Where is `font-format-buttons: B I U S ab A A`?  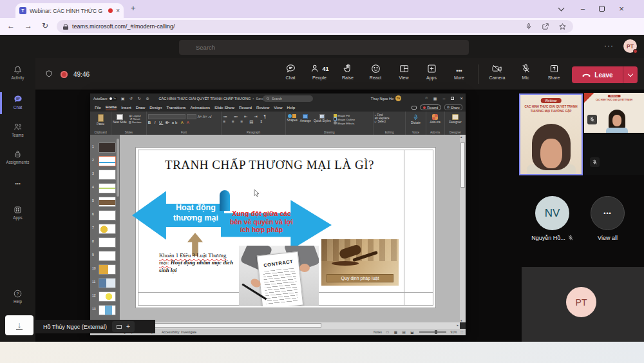
font-format-buttons: B I U S ab A A is located at coordinates (184, 123).